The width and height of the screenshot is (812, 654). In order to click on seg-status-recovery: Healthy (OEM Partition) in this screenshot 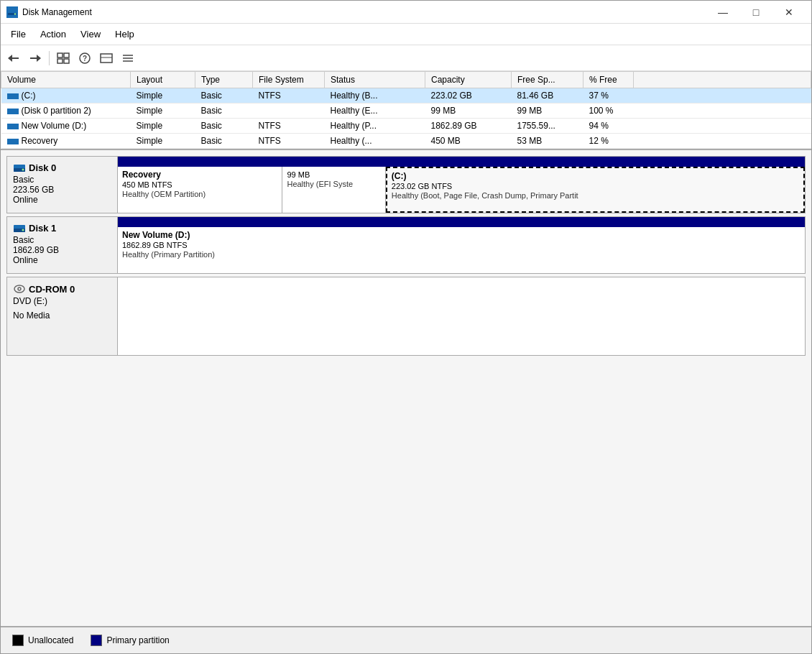, I will do `click(200, 194)`.